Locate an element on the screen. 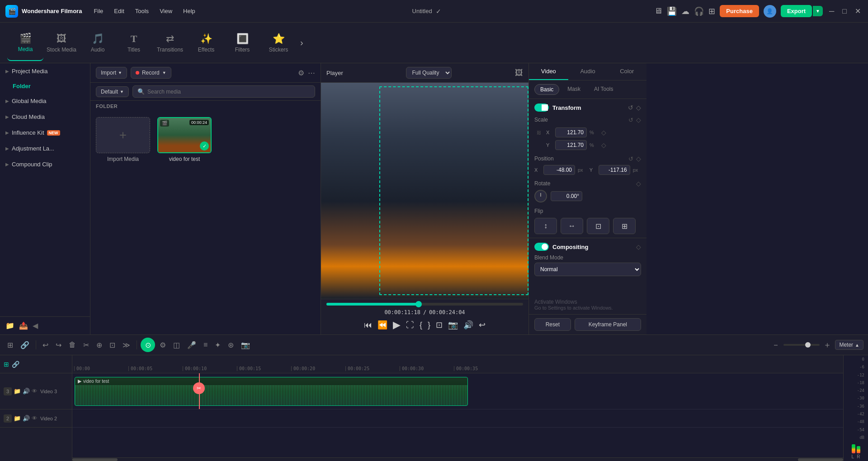  export-dropdown-icon: ▼ is located at coordinates (818, 11).